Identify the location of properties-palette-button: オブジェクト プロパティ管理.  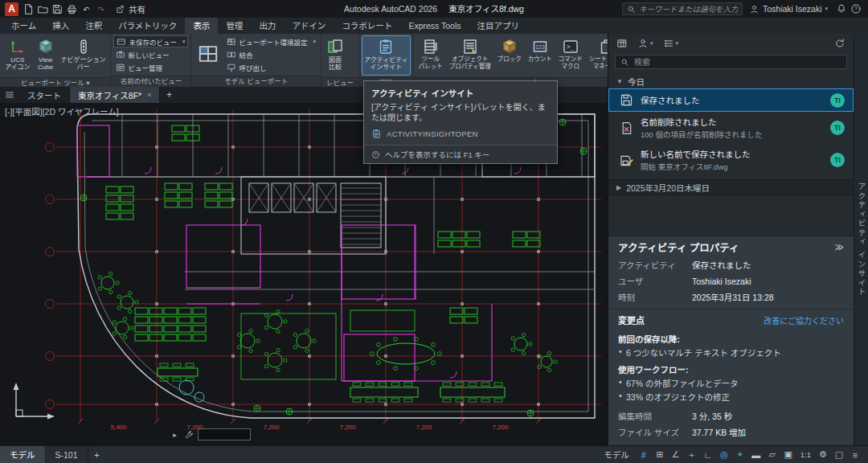
(470, 55).